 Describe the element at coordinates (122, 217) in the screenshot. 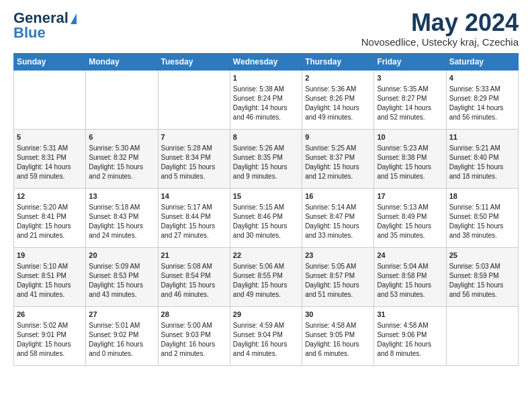

I see `cell-text: Sunset: 8:43 PM` at that location.